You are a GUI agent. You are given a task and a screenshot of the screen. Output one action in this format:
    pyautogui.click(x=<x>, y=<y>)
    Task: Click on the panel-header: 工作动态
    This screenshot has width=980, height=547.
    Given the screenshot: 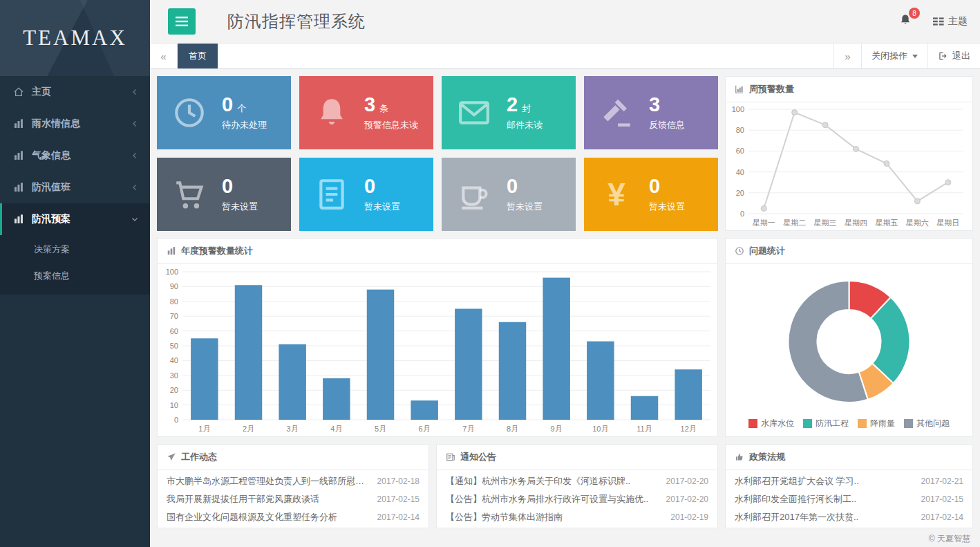 What is the action you would take?
    pyautogui.click(x=293, y=458)
    